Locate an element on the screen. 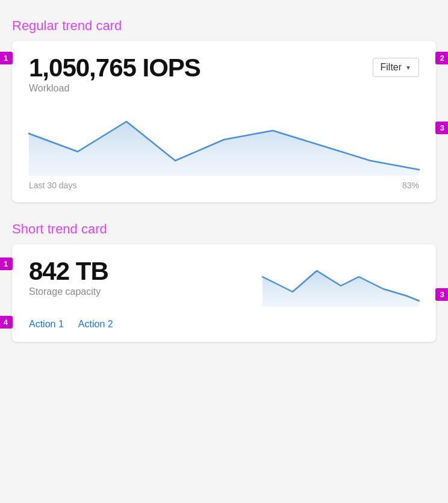 The width and height of the screenshot is (448, 503). filter-button: Filter ▼ is located at coordinates (396, 67).